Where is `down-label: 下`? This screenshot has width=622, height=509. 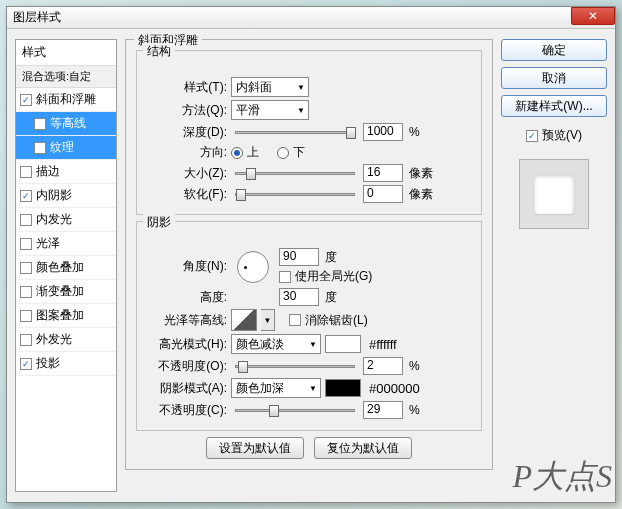
down-label: 下 is located at coordinates (299, 152).